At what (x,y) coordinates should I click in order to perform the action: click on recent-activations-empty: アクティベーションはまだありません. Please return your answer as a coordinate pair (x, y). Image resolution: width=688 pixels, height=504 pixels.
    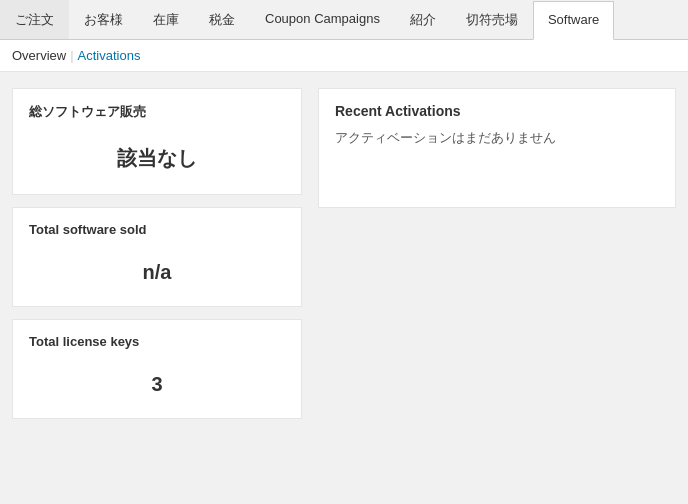
    Looking at the image, I should click on (497, 138).